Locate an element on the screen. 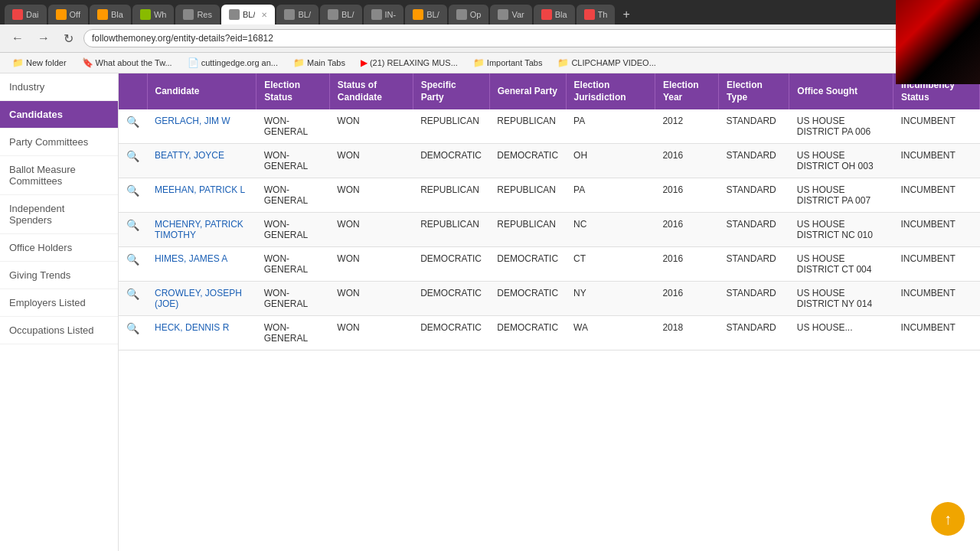 This screenshot has height=551, width=980. cell-election-status: WON-GENERAL is located at coordinates (293, 334).